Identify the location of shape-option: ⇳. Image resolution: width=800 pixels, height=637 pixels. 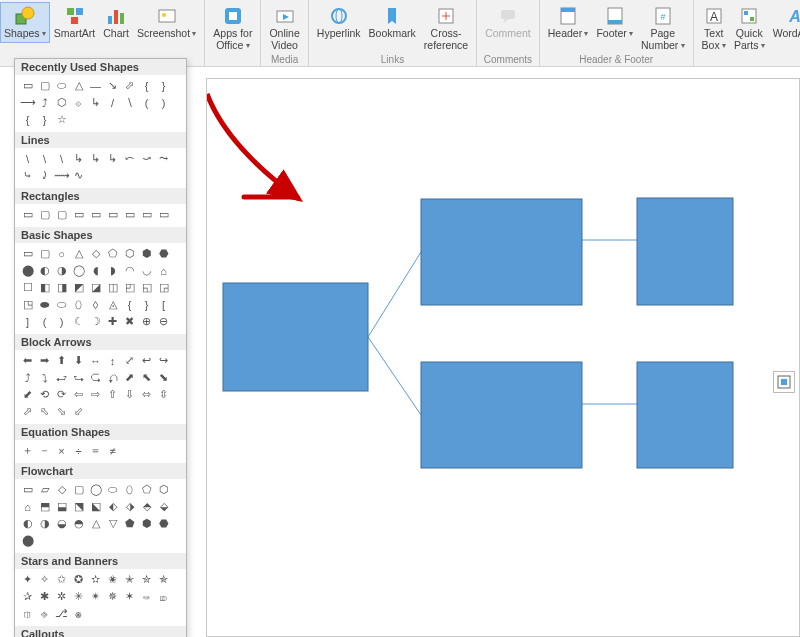
(164, 394).